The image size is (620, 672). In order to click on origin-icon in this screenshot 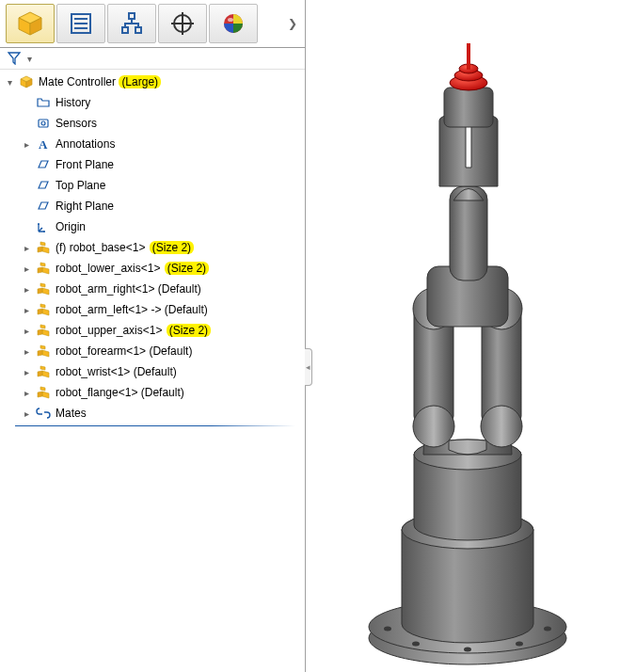, I will do `click(43, 227)`.